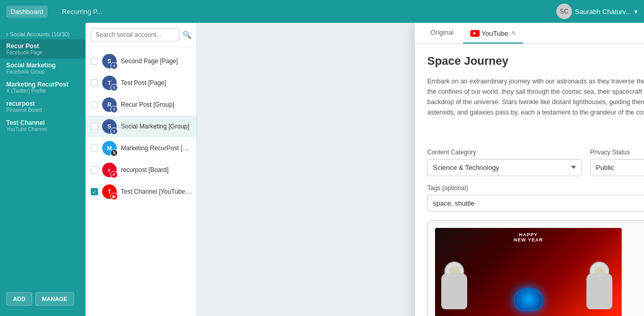 The width and height of the screenshot is (644, 316). Describe the element at coordinates (43, 169) in the screenshot. I see `sidebar: r Social Accounts (10/30) Recur Post Fac…` at that location.